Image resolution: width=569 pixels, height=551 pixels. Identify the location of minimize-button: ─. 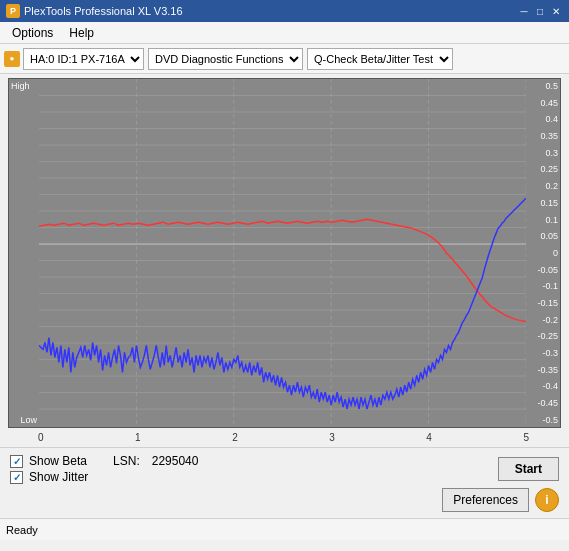
(524, 11).